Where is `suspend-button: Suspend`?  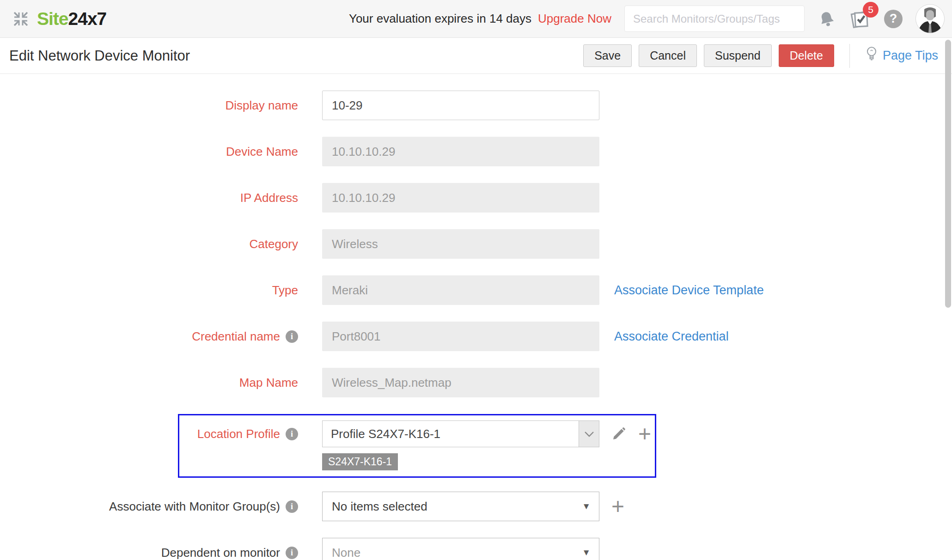 suspend-button: Suspend is located at coordinates (738, 55).